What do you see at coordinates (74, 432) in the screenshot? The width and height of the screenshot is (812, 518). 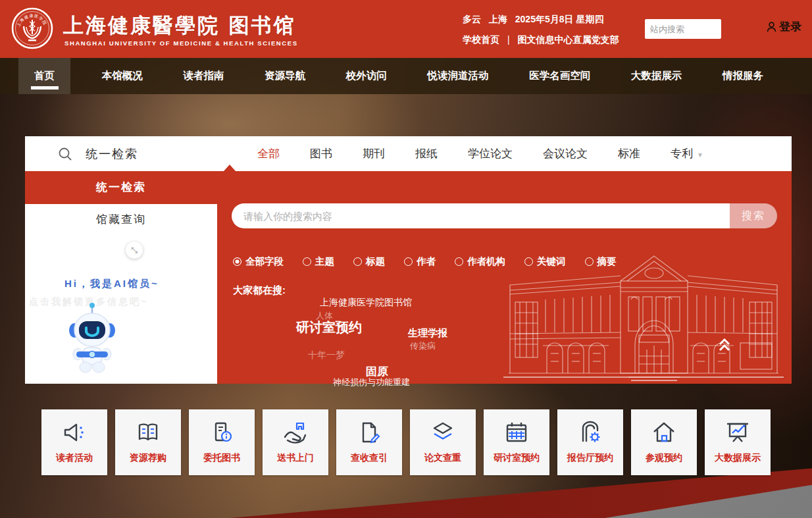 I see `megaphone-icon` at bounding box center [74, 432].